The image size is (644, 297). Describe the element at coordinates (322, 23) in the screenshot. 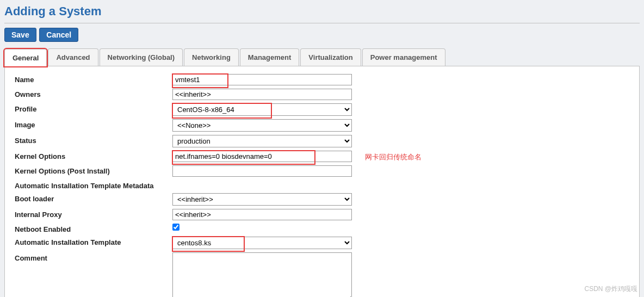

I see `divider` at that location.